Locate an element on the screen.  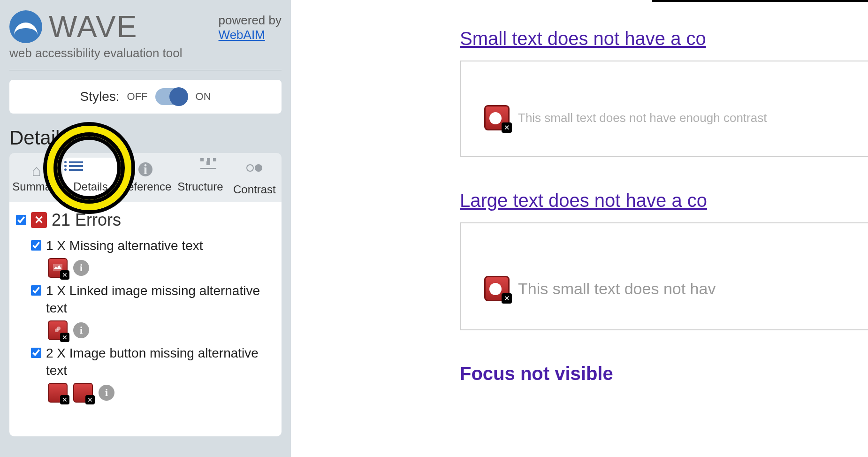
styles-toggle-box: Styles: OFF ON is located at coordinates (145, 97).